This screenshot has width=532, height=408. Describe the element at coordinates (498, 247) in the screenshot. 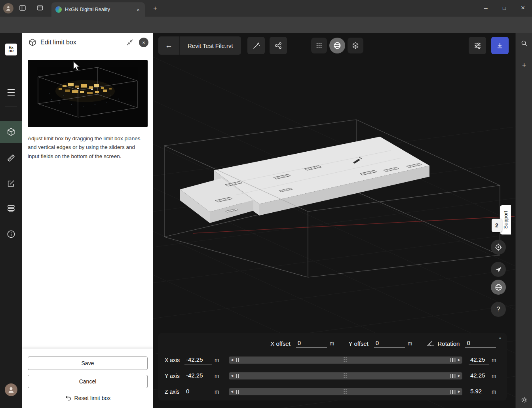

I see `locate-button` at that location.